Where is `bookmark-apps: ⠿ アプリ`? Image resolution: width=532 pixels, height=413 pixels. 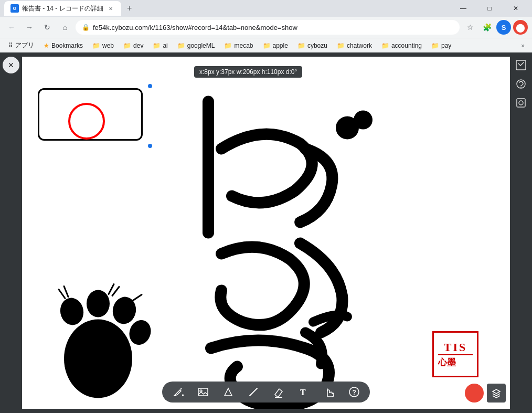
bookmark-apps: ⠿ アプリ is located at coordinates (21, 45).